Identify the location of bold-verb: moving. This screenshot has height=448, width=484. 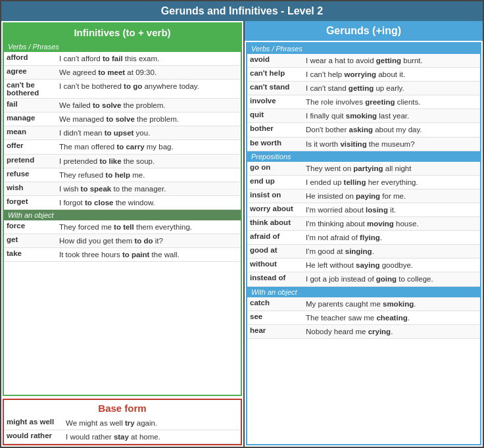
(380, 224).